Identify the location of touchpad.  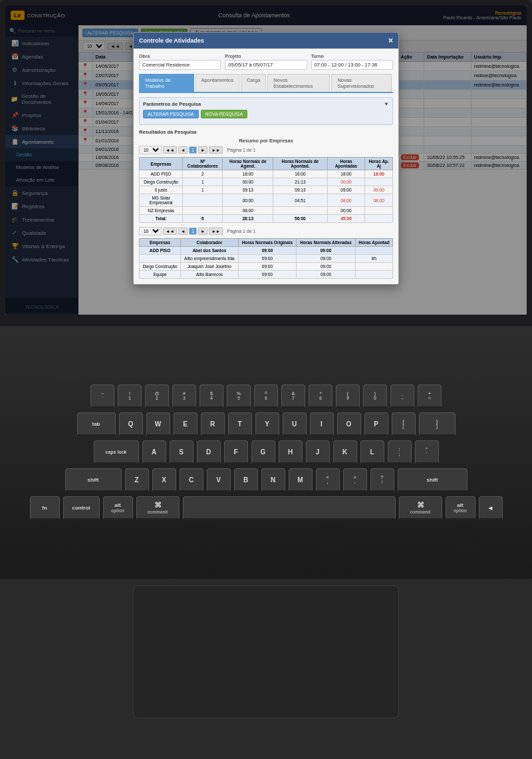
(266, 652).